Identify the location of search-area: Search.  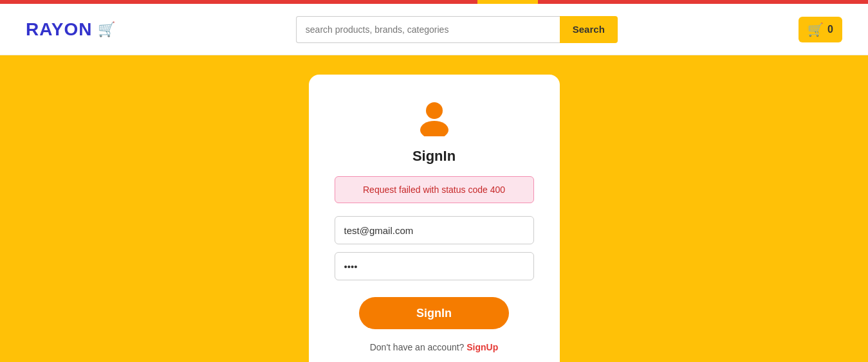
(457, 30).